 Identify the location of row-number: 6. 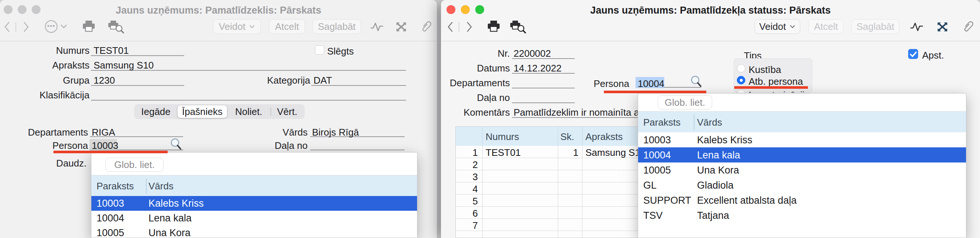
(467, 214).